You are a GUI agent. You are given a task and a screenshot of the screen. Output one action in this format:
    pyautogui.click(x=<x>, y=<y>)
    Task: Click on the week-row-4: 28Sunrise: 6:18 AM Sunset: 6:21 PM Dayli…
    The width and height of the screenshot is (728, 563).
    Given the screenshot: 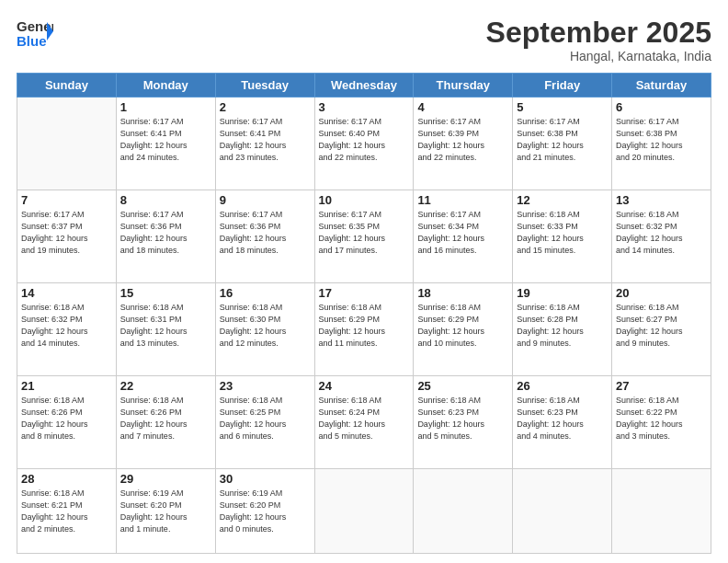 What is the action you would take?
    pyautogui.click(x=364, y=511)
    